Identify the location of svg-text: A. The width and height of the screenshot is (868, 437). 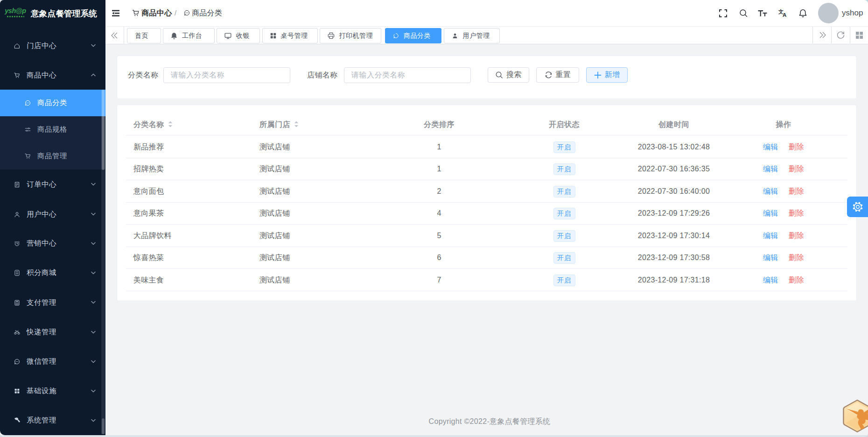
(784, 15).